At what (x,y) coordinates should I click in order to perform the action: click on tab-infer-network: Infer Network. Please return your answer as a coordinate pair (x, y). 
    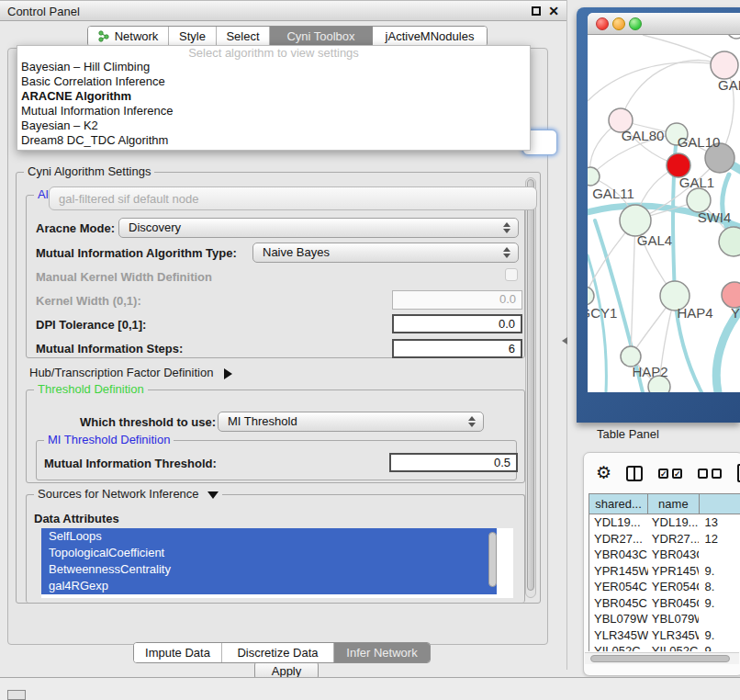
    Looking at the image, I should click on (382, 652).